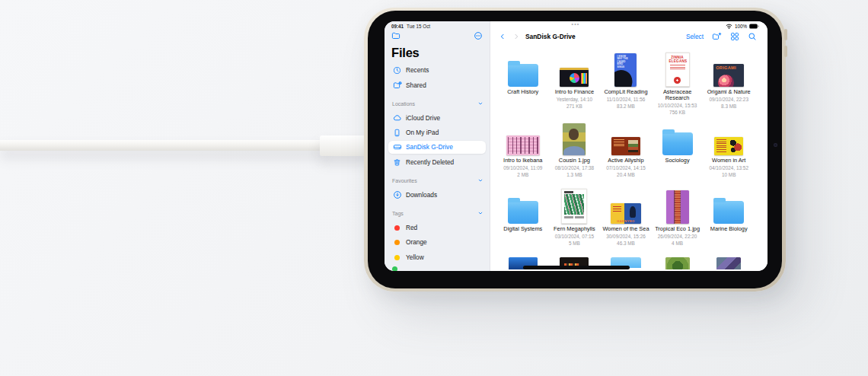 The image size is (868, 376). I want to click on file-name: Women of the Sea, so click(626, 229).